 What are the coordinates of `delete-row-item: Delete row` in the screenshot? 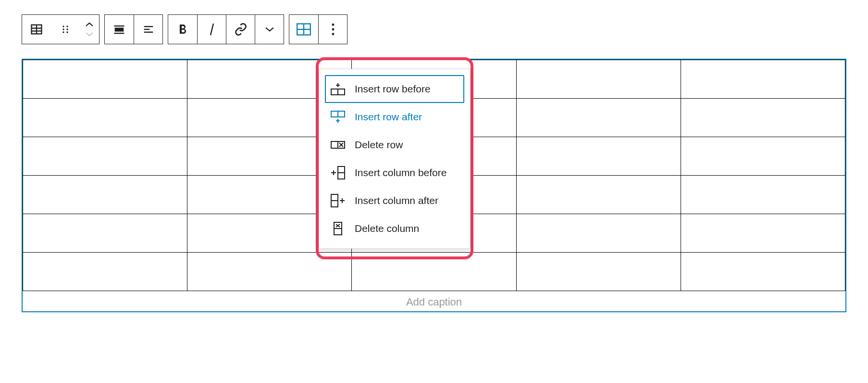 It's located at (395, 145).